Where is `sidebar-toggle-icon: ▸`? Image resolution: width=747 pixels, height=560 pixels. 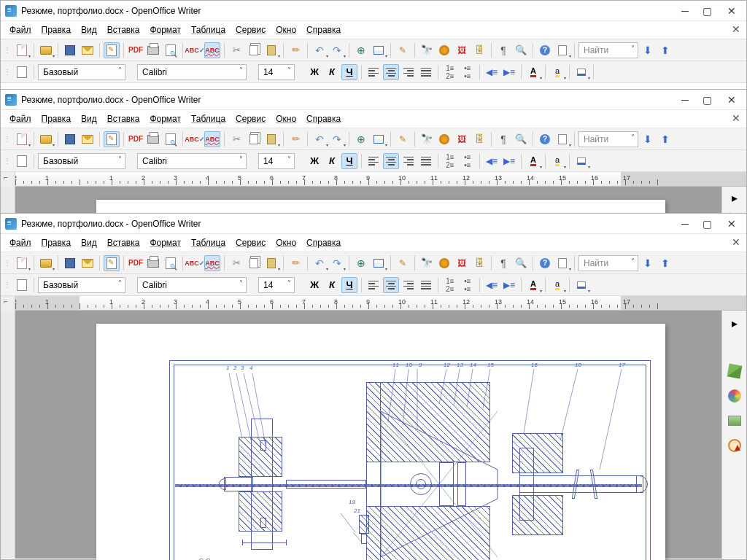 sidebar-toggle-icon: ▸ is located at coordinates (735, 323).